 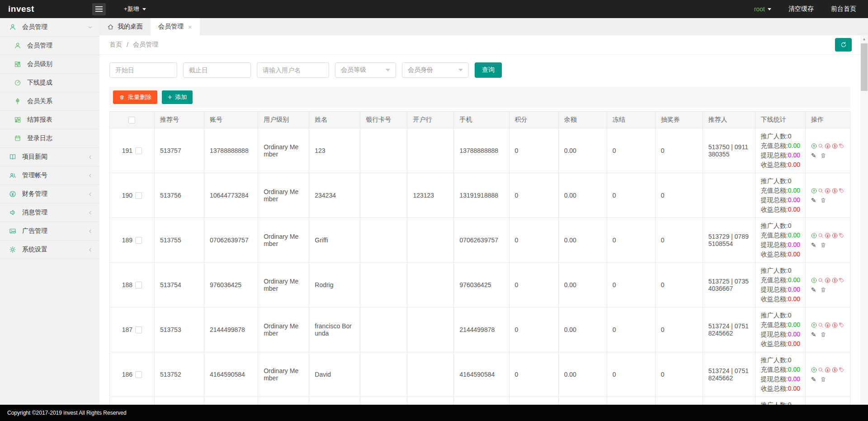 I want to click on sidebar-subitem-label: 会员关系, so click(x=40, y=101).